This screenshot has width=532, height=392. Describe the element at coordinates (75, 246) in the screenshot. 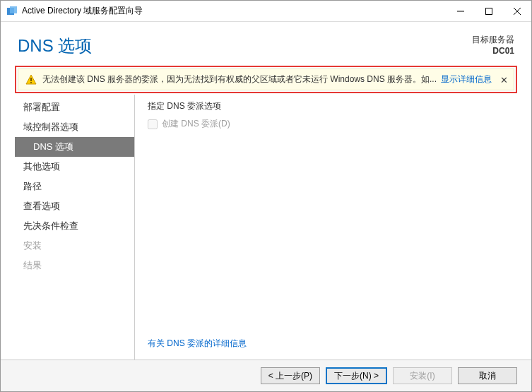

I see `sidebar-item-7: 安装` at that location.